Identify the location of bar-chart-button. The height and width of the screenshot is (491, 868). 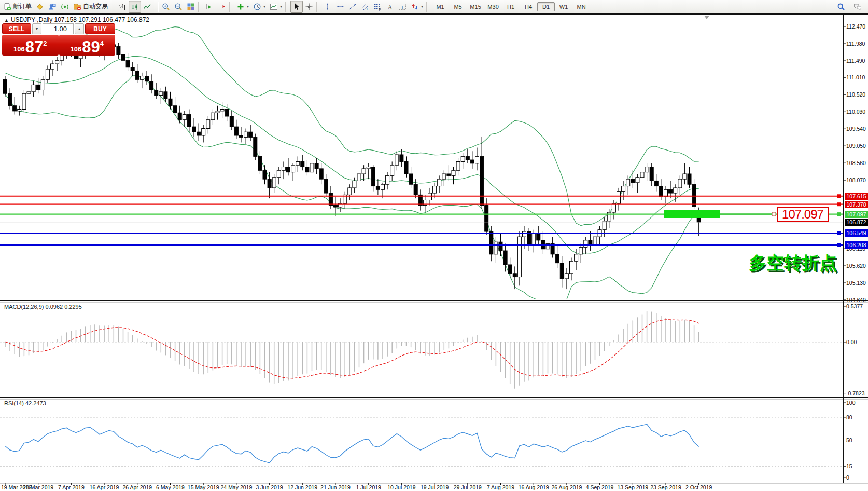
(122, 7).